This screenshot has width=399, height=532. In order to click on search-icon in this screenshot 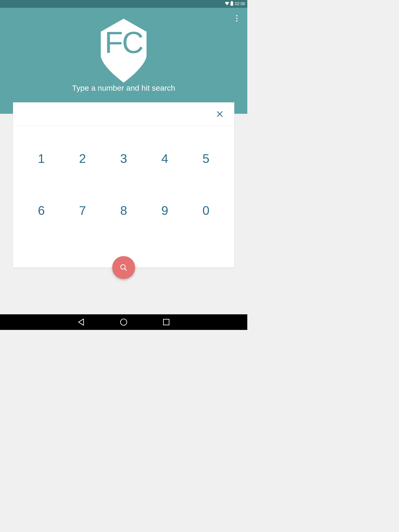, I will do `click(124, 268)`.